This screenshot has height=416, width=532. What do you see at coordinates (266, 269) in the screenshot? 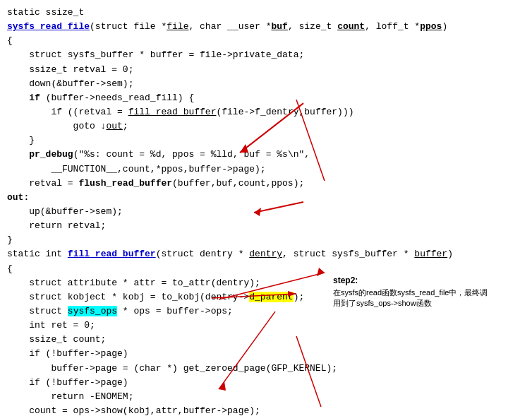
I see `code-line-22: {` at bounding box center [266, 269].